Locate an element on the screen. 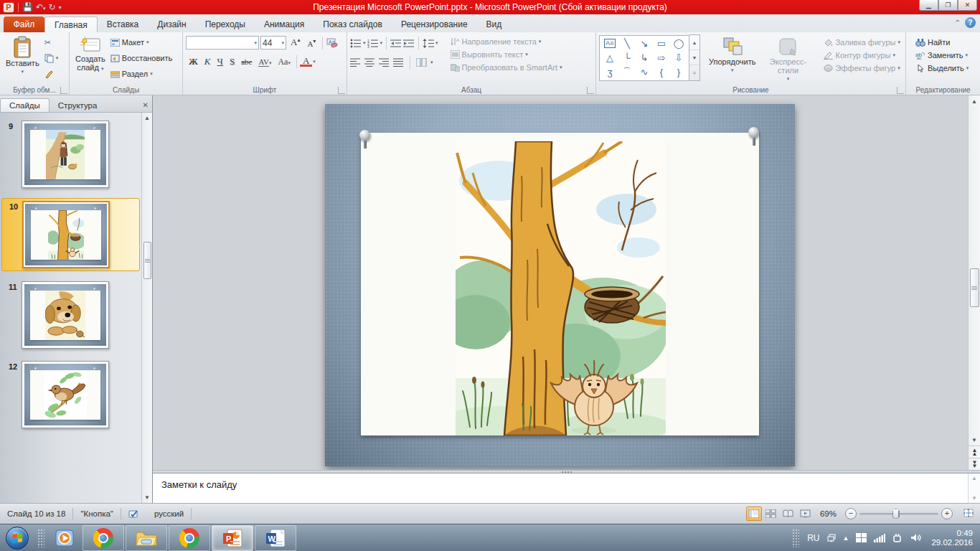  align-right-icon is located at coordinates (385, 62).